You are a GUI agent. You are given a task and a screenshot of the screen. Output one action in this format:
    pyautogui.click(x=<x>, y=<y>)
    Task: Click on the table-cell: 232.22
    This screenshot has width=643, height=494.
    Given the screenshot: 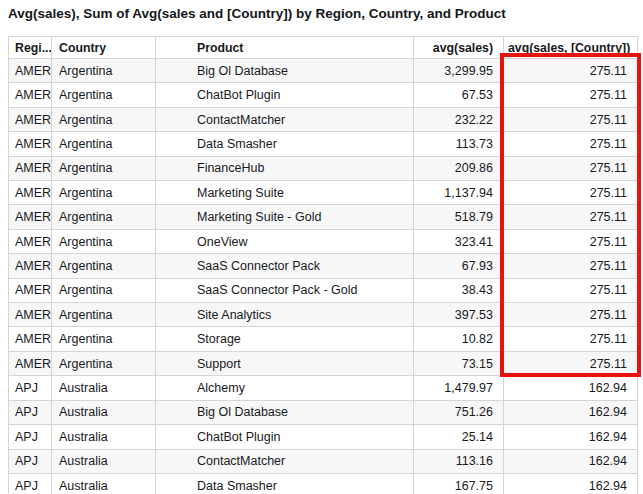 What is the action you would take?
    pyautogui.click(x=459, y=119)
    